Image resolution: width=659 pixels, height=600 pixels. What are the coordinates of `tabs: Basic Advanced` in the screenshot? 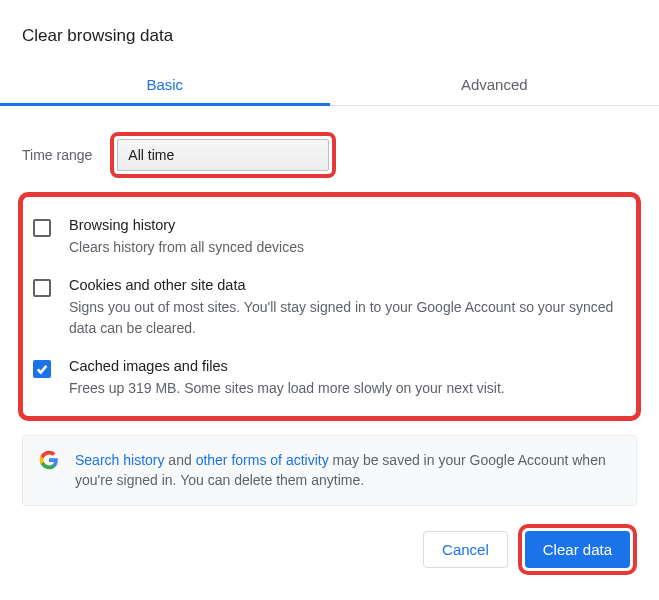 It's located at (330, 85).